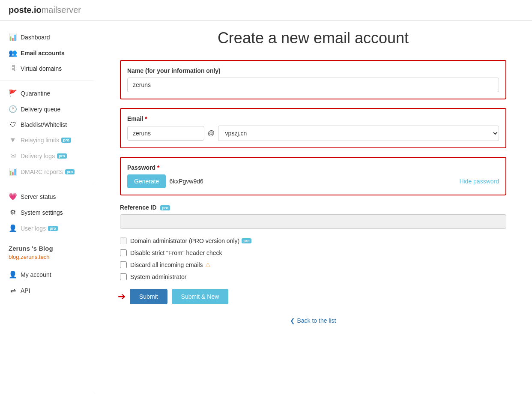  What do you see at coordinates (47, 228) in the screenshot?
I see `sidebar-item-user-logs: 👤 User logs pro` at bounding box center [47, 228].